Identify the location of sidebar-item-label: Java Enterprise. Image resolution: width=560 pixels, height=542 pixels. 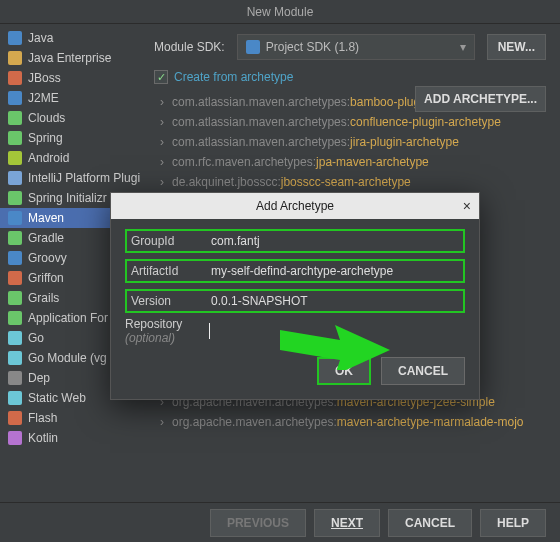
(70, 58).